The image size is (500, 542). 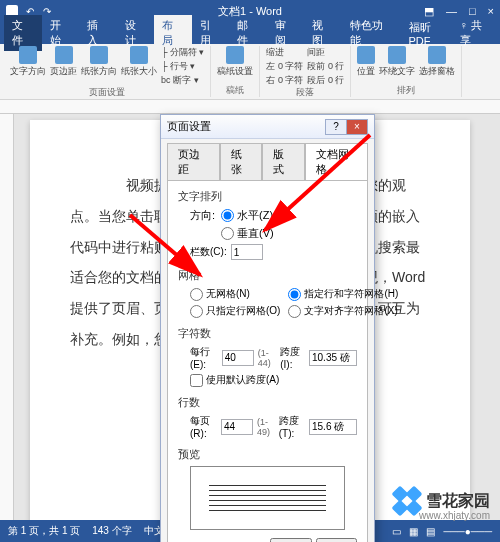 What do you see at coordinates (333, 358) in the screenshot?
I see `char-pitch-input` at bounding box center [333, 358].